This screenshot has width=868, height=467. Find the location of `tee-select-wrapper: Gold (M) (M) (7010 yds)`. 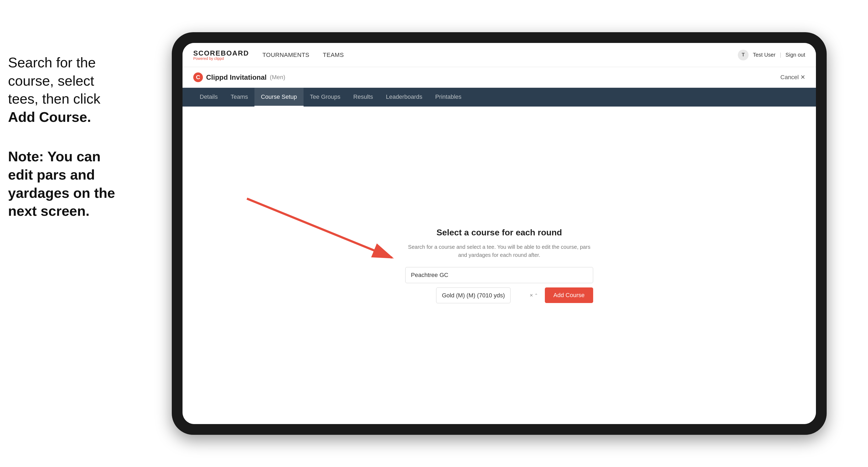

tee-select-wrapper: Gold (M) (M) (7010 yds) is located at coordinates (473, 295).